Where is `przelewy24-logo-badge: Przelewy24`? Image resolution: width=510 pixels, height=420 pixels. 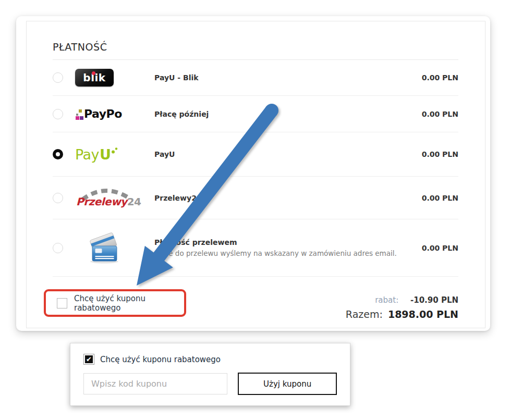 przelewy24-logo-badge: Przelewy24 is located at coordinates (104, 198).